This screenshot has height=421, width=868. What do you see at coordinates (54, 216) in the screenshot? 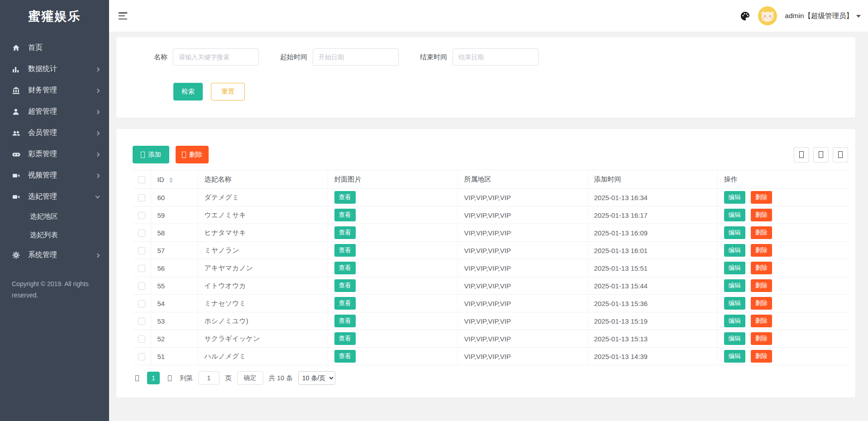
I see `sidebar-item-concubine-region: 选妃地区` at bounding box center [54, 216].